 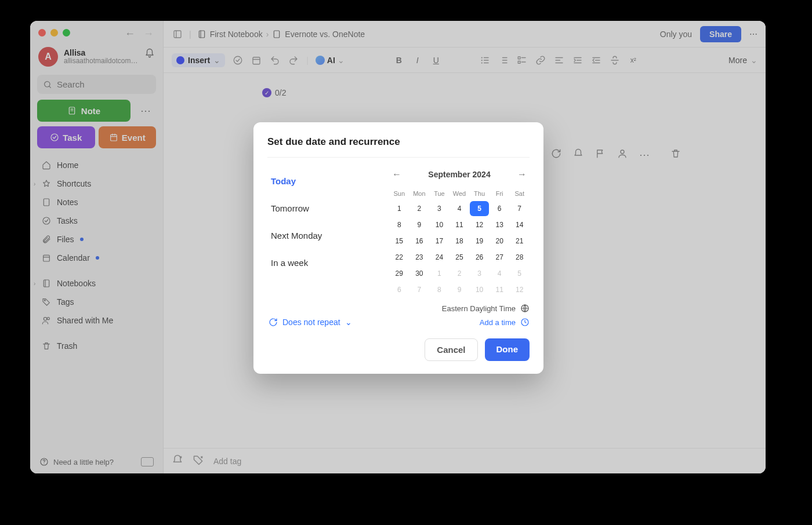 What do you see at coordinates (520, 194) in the screenshot?
I see `weekday-head: Sat` at bounding box center [520, 194].